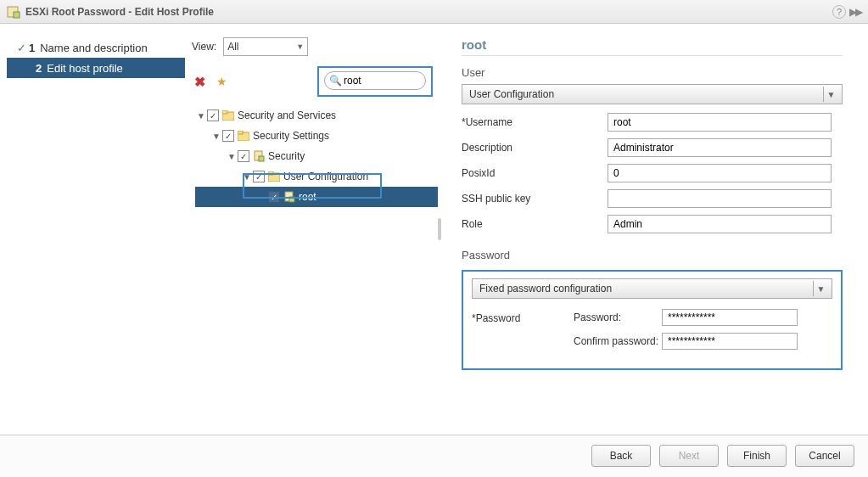  I want to click on favorite-icon: ★, so click(221, 81).